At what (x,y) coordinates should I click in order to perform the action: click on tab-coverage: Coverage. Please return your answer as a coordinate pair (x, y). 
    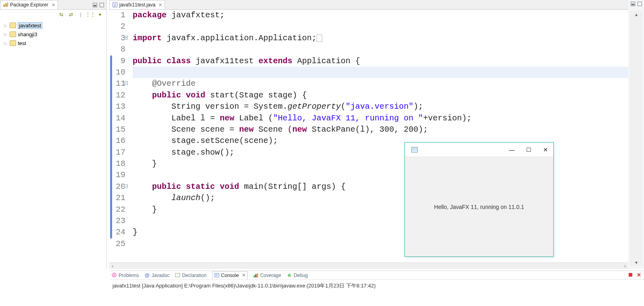
    Looking at the image, I should click on (267, 275).